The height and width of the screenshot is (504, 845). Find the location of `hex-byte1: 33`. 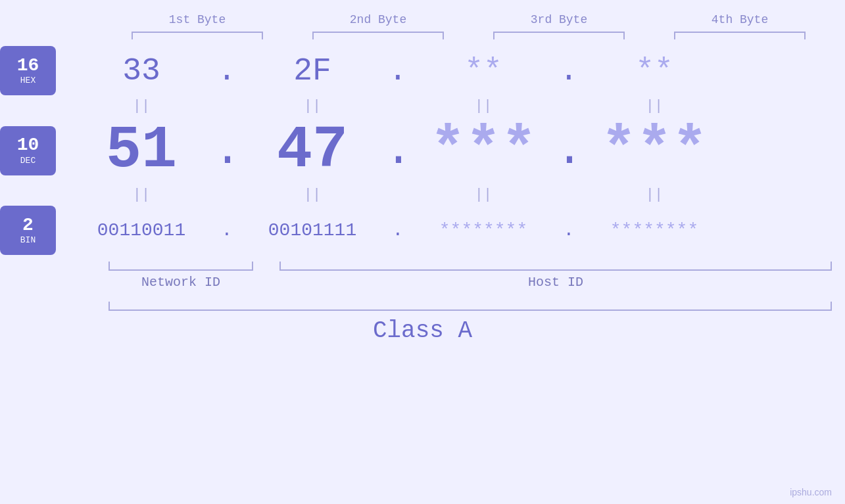

hex-byte1: 33 is located at coordinates (141, 71).